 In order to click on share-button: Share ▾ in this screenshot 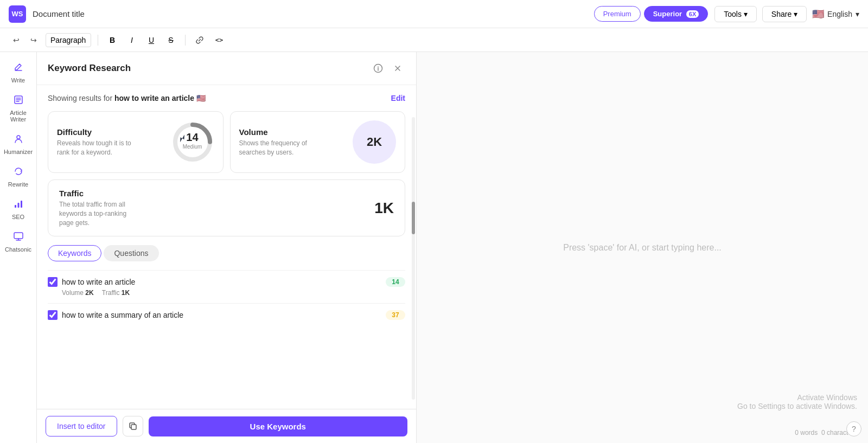, I will do `click(784, 14)`.